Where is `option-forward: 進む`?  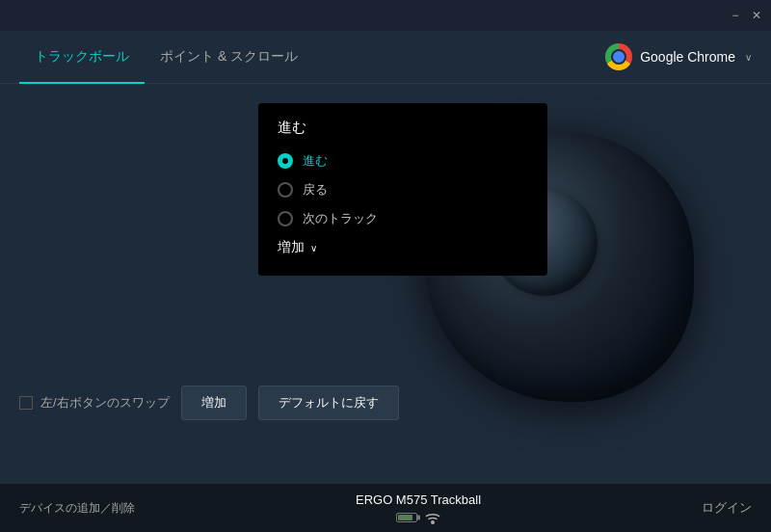 option-forward: 進む is located at coordinates (403, 161).